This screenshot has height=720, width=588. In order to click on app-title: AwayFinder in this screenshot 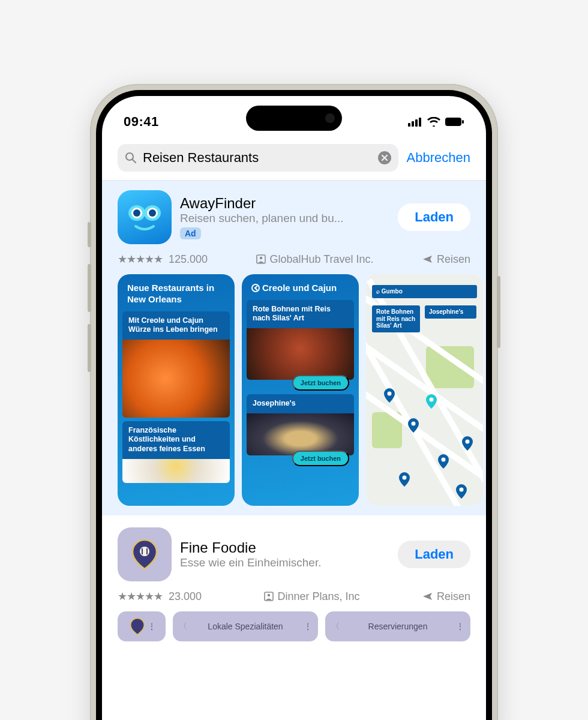, I will do `click(284, 203)`.